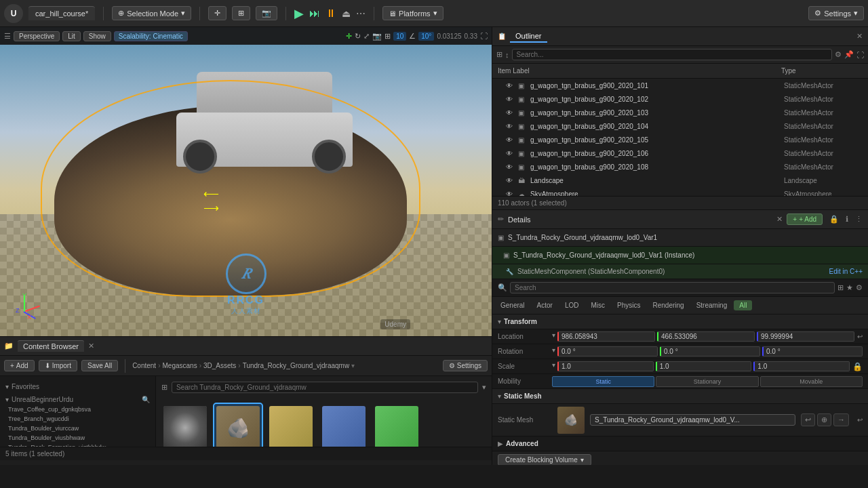 The height and width of the screenshot is (488, 868). What do you see at coordinates (780, 220) in the screenshot?
I see `details-close: ✕` at bounding box center [780, 220].